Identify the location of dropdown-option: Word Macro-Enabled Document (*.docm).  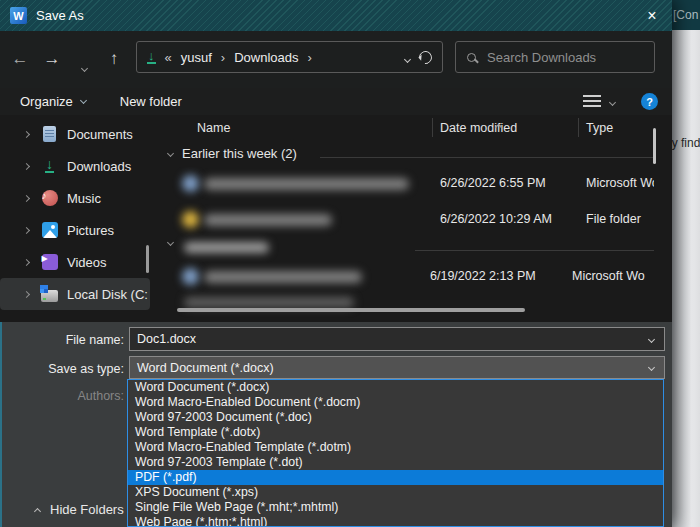
(396, 402).